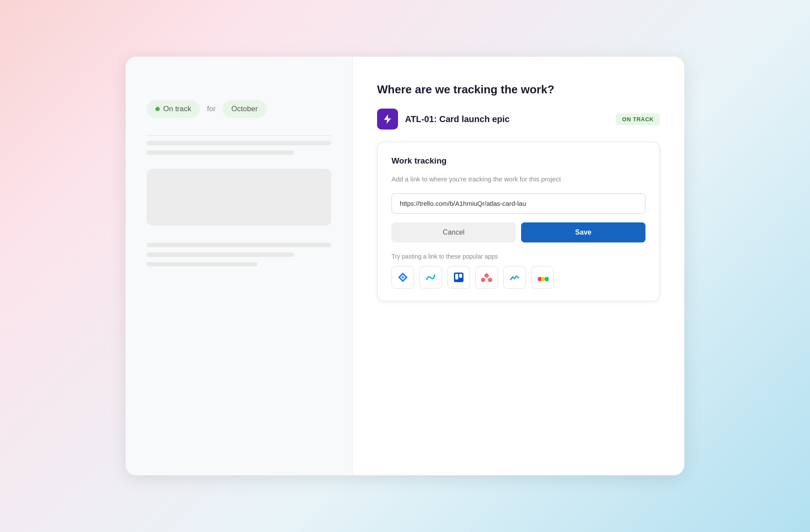  I want to click on skeleton-divider, so click(239, 135).